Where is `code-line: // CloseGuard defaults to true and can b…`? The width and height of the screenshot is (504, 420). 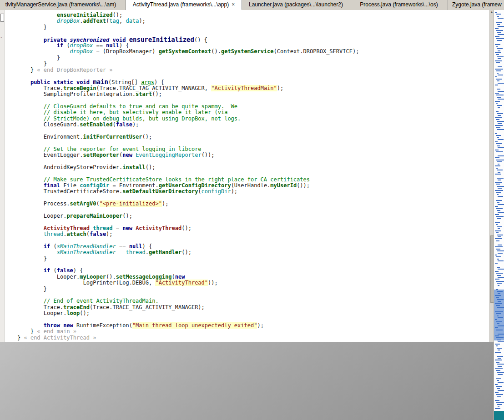 code-line: // CloseGuard defaults to true and can b… is located at coordinates (253, 106).